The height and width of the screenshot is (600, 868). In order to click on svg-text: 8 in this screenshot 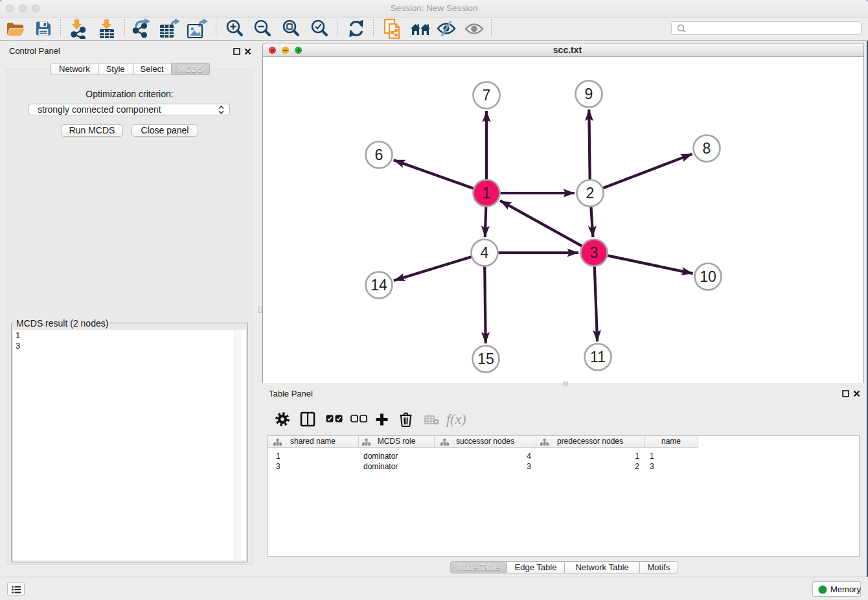, I will do `click(707, 148)`.